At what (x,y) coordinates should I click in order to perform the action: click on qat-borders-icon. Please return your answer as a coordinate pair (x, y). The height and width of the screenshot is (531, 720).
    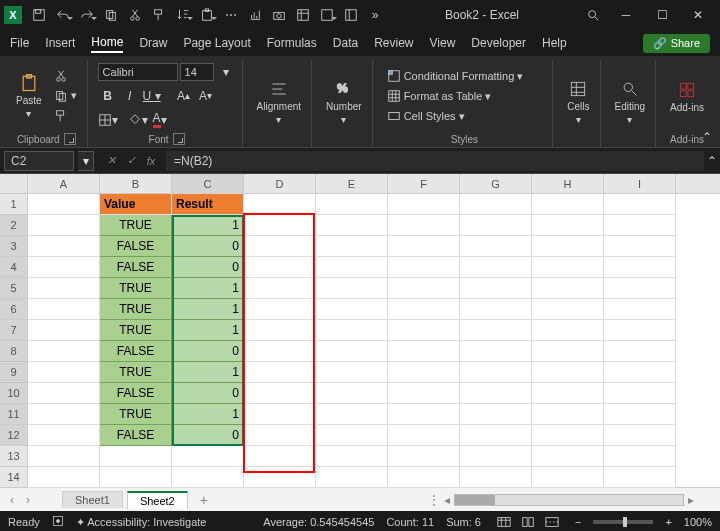
    Looking at the image, I should click on (327, 15).